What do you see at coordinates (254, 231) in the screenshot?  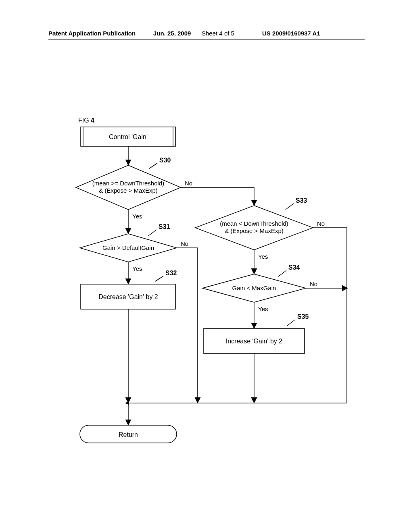 I see `s33-line2: & (Expose > MaxExp)` at bounding box center [254, 231].